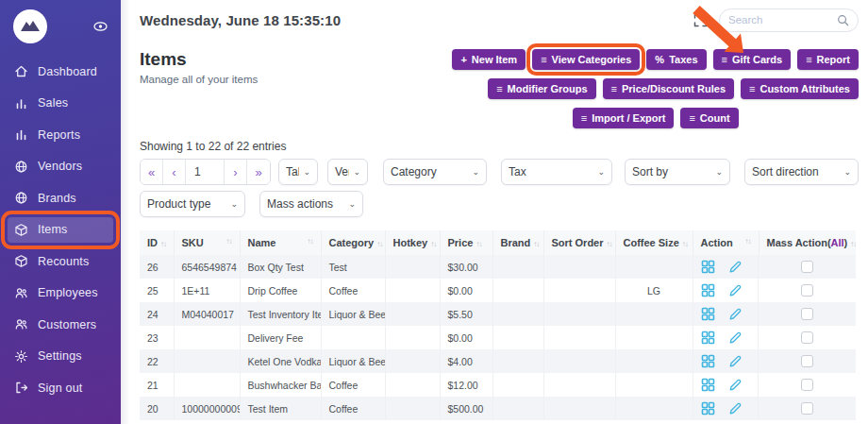  What do you see at coordinates (311, 204) in the screenshot?
I see `mass-actions-select: Mass actions⌄` at bounding box center [311, 204].